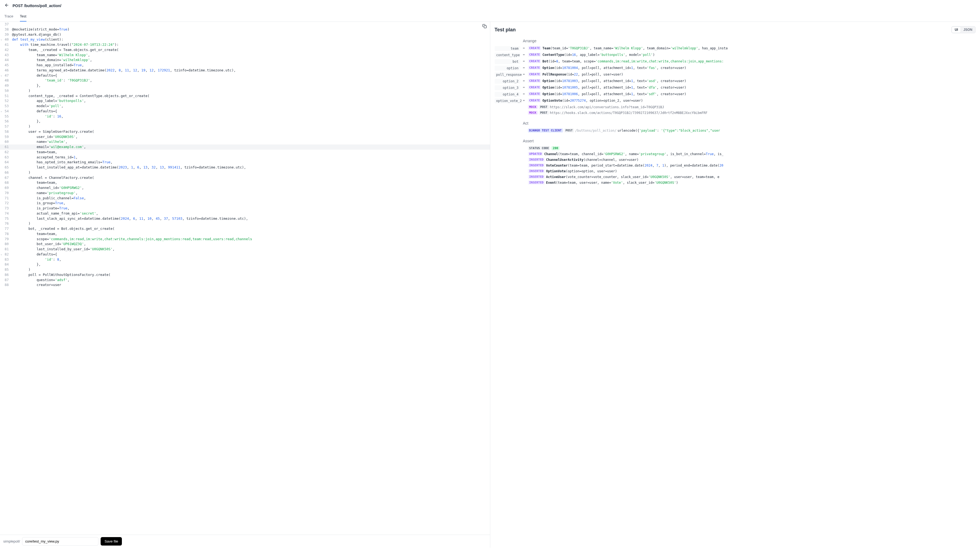 This screenshot has width=980, height=560. What do you see at coordinates (245, 541) in the screenshot?
I see `save-bar: simplepoll/ Save file` at bounding box center [245, 541].